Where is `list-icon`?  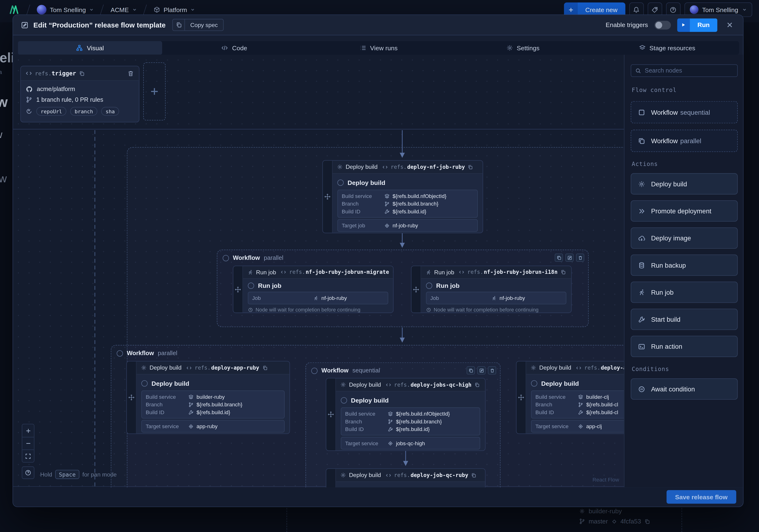
list-icon is located at coordinates (363, 48).